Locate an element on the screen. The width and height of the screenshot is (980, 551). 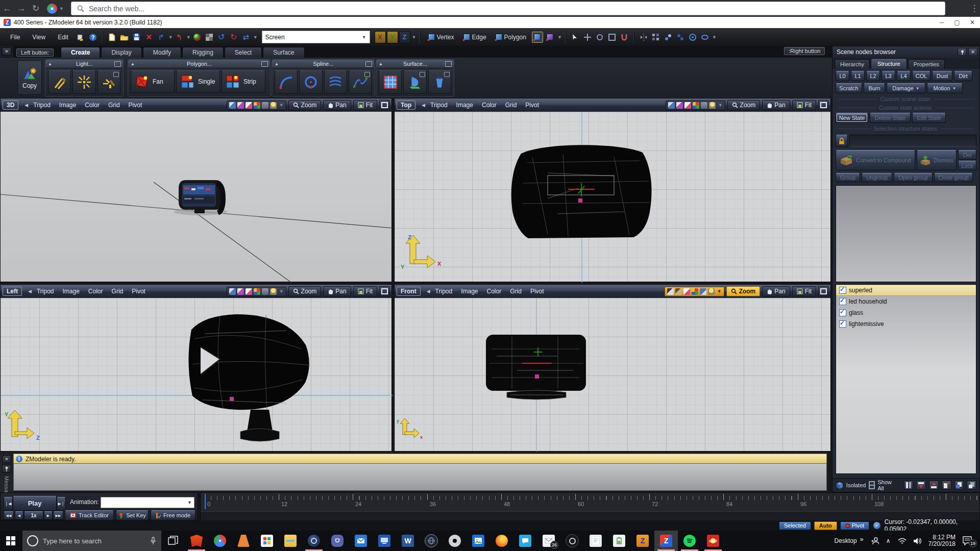
photos-icon is located at coordinates (478, 541).